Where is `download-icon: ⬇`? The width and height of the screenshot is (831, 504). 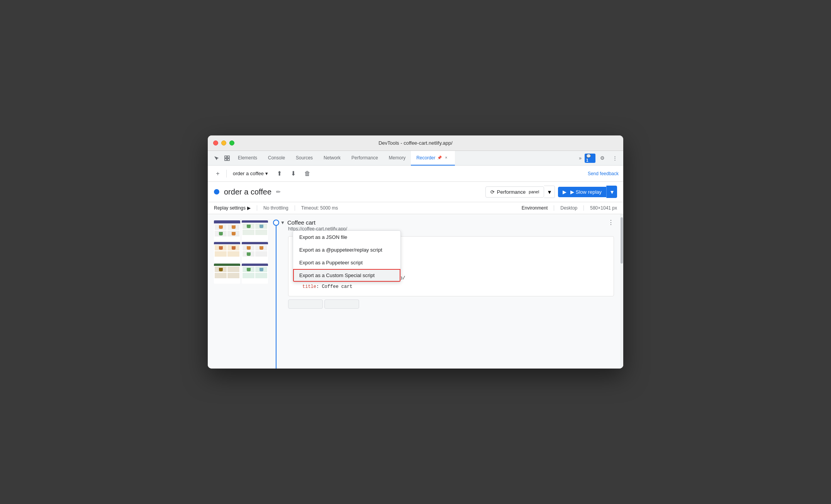
download-icon: ⬇ is located at coordinates (293, 174).